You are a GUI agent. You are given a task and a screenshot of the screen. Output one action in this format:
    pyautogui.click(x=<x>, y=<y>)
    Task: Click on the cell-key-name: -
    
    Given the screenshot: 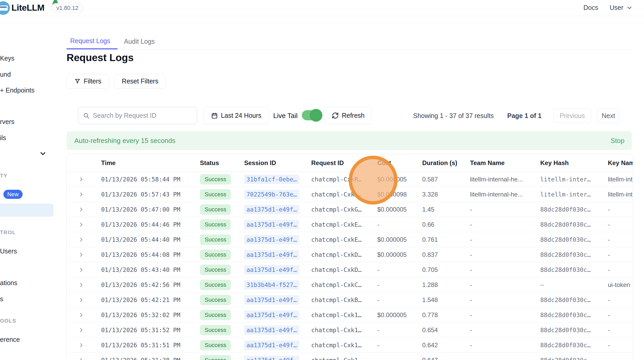 What is the action you would take?
    pyautogui.click(x=620, y=240)
    